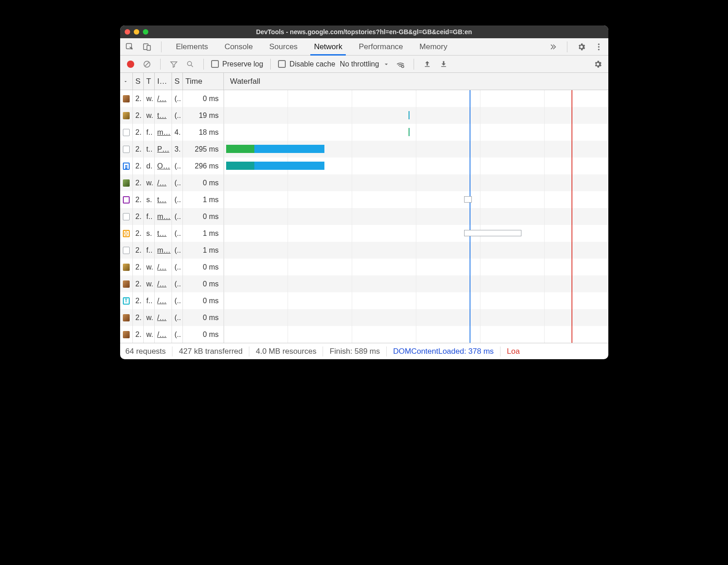 The image size is (728, 565). Describe the element at coordinates (599, 47) in the screenshot. I see `kebab-icon` at that location.